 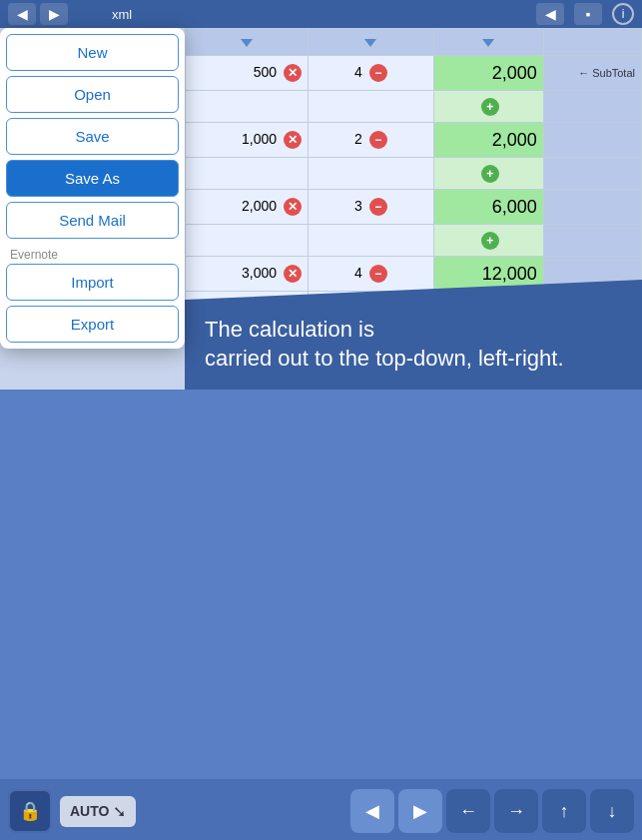 What do you see at coordinates (488, 140) in the screenshot?
I see `cell-result-2: 2,000` at bounding box center [488, 140].